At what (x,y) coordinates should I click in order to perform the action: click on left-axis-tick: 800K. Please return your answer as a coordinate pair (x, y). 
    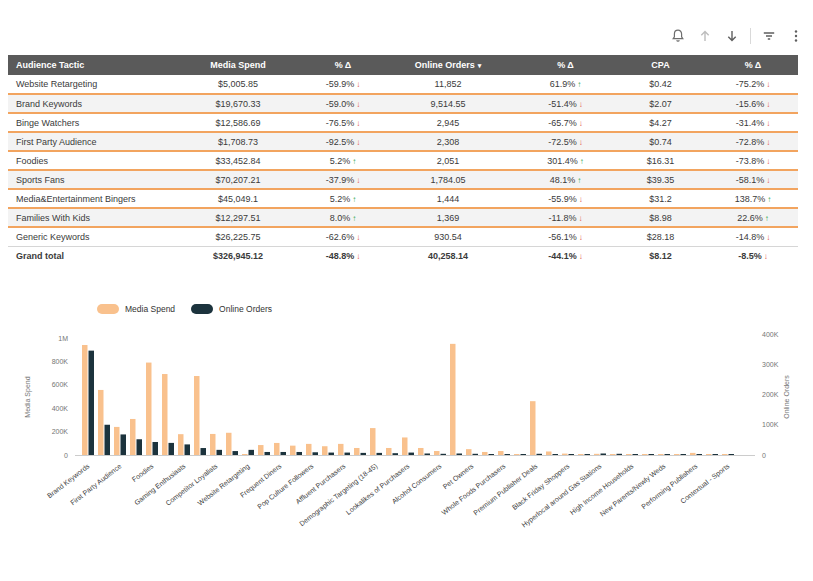
    Looking at the image, I should click on (60, 362).